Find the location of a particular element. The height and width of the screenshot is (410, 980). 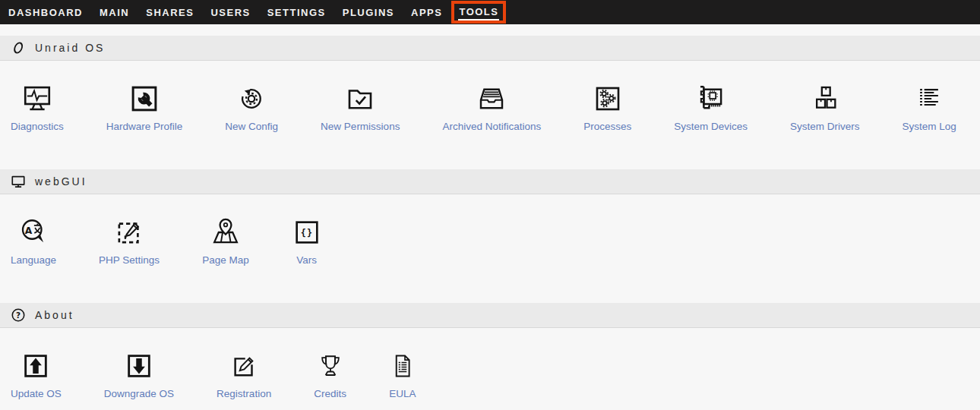

monitor-icon is located at coordinates (18, 181).